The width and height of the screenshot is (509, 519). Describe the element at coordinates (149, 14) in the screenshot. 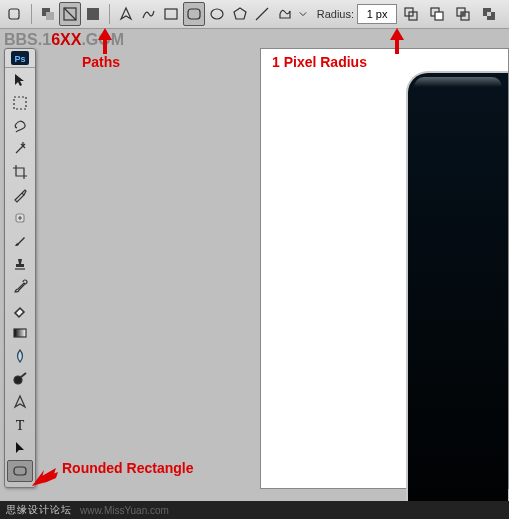

I see `freeform-pen-icon` at that location.